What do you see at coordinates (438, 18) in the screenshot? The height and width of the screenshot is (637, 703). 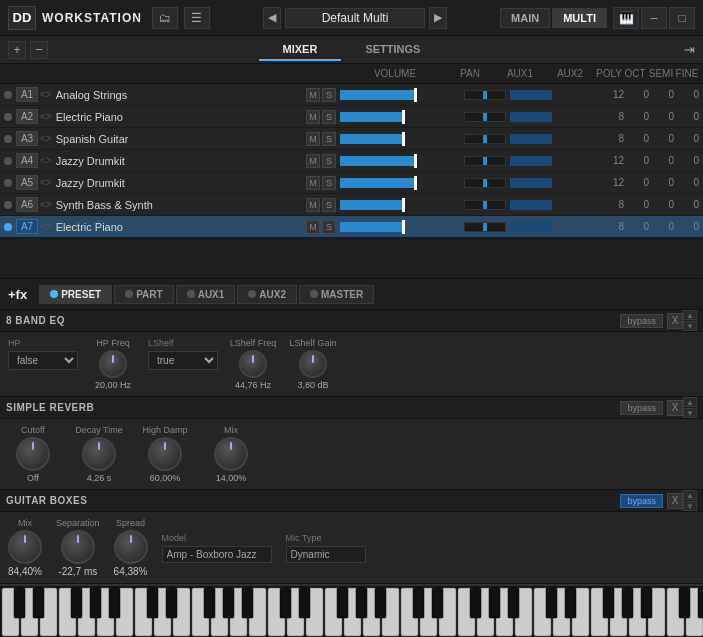 I see `next-preset-button: ▶` at bounding box center [438, 18].